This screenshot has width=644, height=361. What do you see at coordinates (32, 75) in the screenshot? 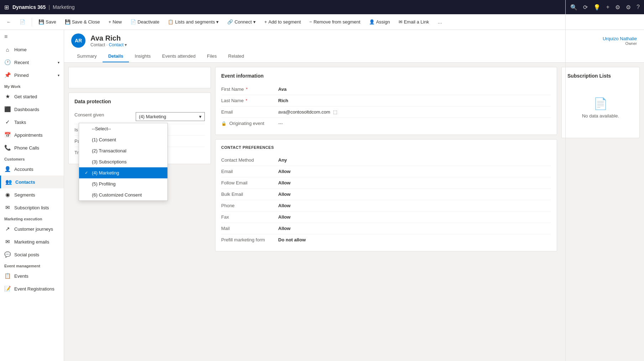
I see `sidebar-item-pinned: 📌 Pinned ▾` at bounding box center [32, 75].